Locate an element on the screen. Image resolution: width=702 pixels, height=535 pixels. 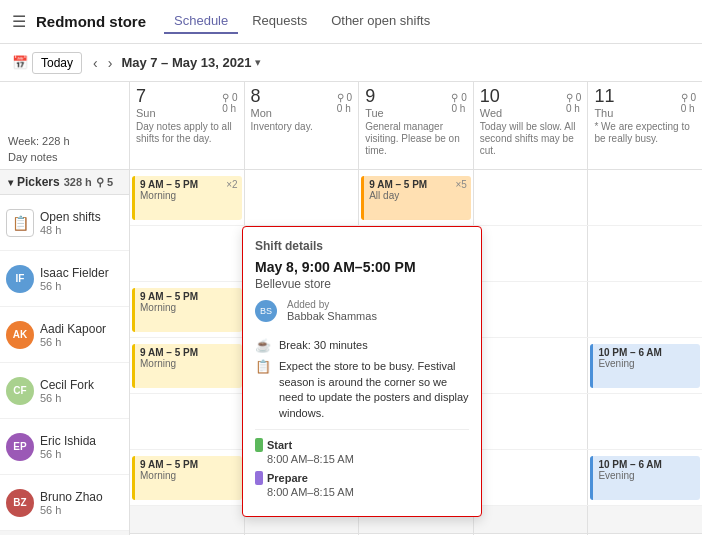
bruno-shift-sun: 9 AM – 5 PM Morning is located at coordinates (187, 478).